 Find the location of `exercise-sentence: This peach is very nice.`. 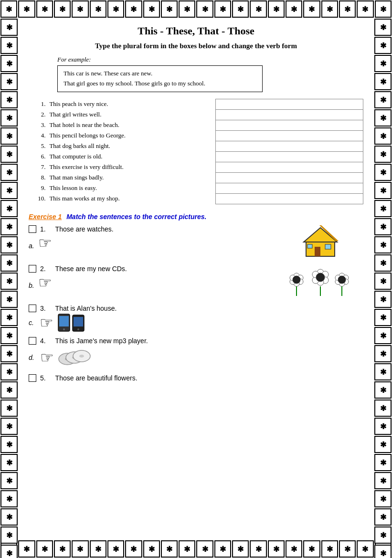

exercise-sentence: This peach is very nice. is located at coordinates (131, 104).